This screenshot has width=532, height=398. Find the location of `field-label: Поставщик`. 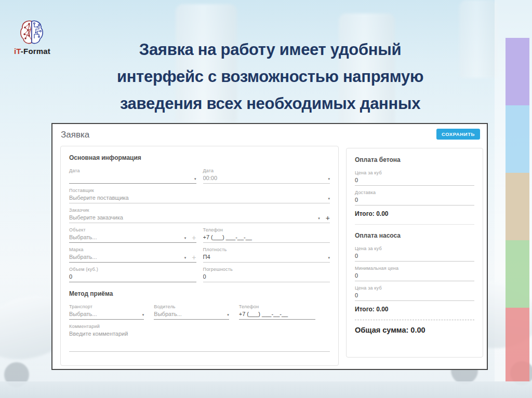

field-label: Поставщик is located at coordinates (200, 190).